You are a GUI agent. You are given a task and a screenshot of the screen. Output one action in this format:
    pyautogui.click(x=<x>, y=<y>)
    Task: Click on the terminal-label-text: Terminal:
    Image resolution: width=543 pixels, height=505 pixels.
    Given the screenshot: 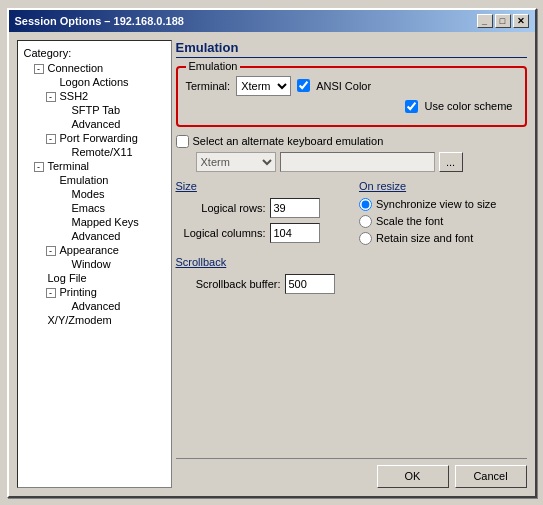 What is the action you would take?
    pyautogui.click(x=208, y=86)
    